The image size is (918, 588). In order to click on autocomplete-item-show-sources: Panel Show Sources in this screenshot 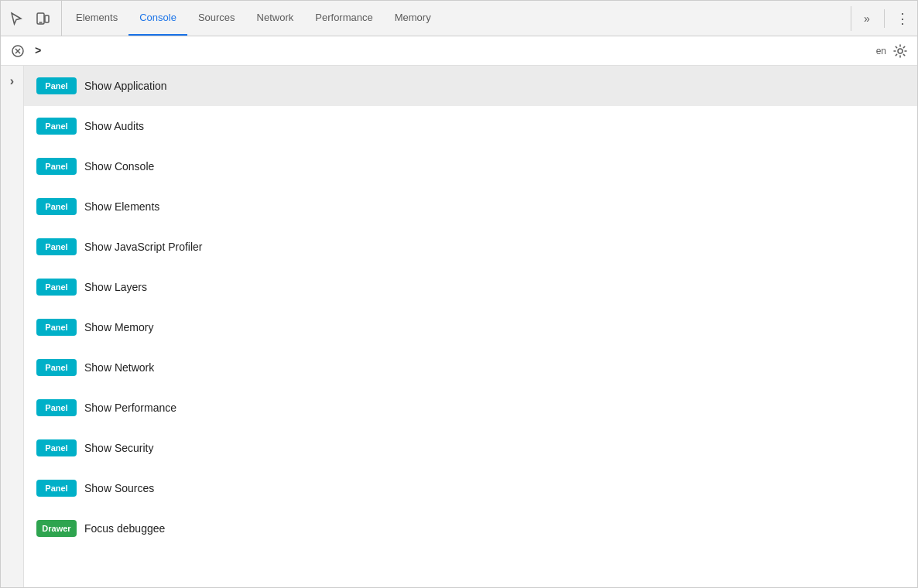, I will do `click(471, 488)`.